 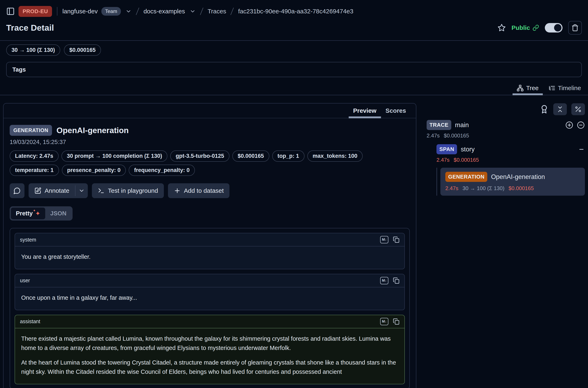 I want to click on breadcrumb-org: langfuse-dev, so click(x=80, y=11).